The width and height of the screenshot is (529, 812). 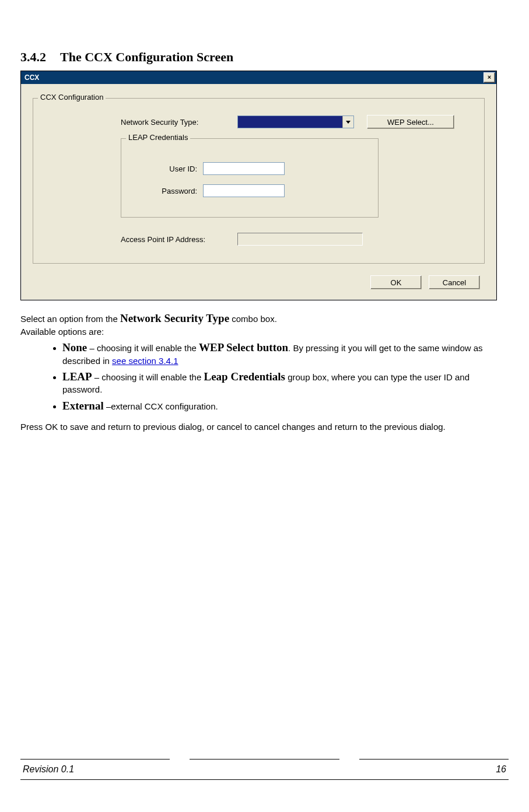 I want to click on userid-field, so click(x=244, y=169).